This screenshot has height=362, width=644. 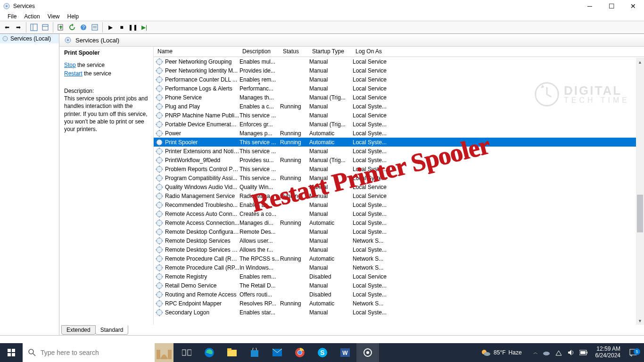 I want to click on mail-icon, so click(x=277, y=353).